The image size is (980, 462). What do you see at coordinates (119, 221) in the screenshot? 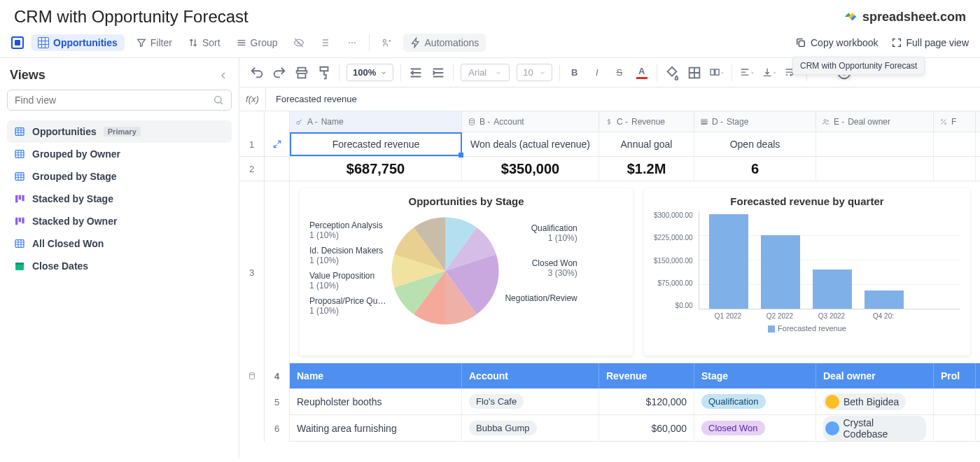
I see `view-item-stacked-by-owner: Stacked by Owner` at bounding box center [119, 221].